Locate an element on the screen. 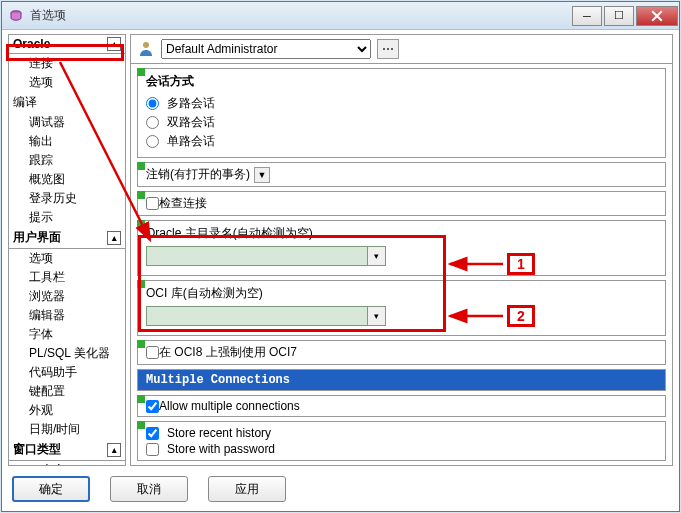 This screenshot has height=513, width=681. oci-lib-combo: ▾ is located at coordinates (266, 316).